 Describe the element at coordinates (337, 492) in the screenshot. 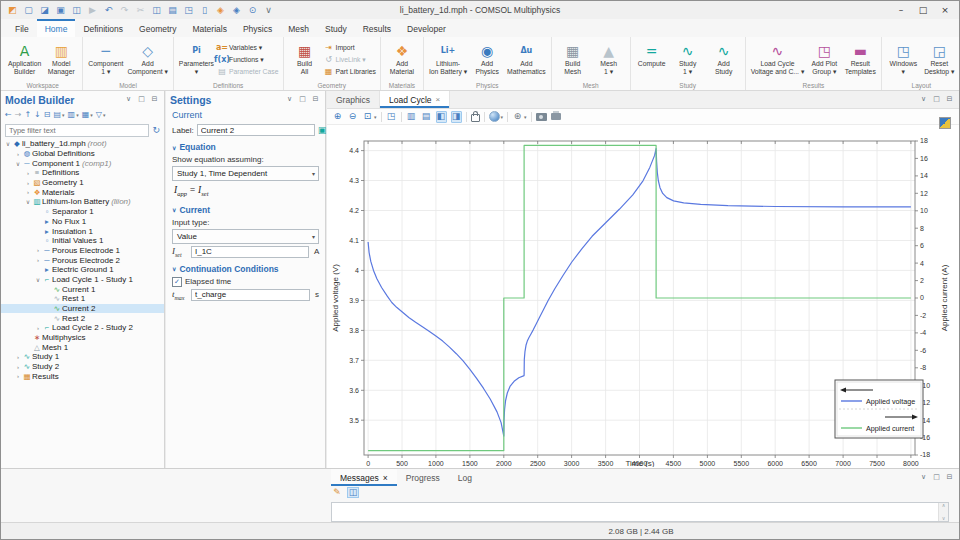

I see `clear-messages-icon: ✎` at that location.